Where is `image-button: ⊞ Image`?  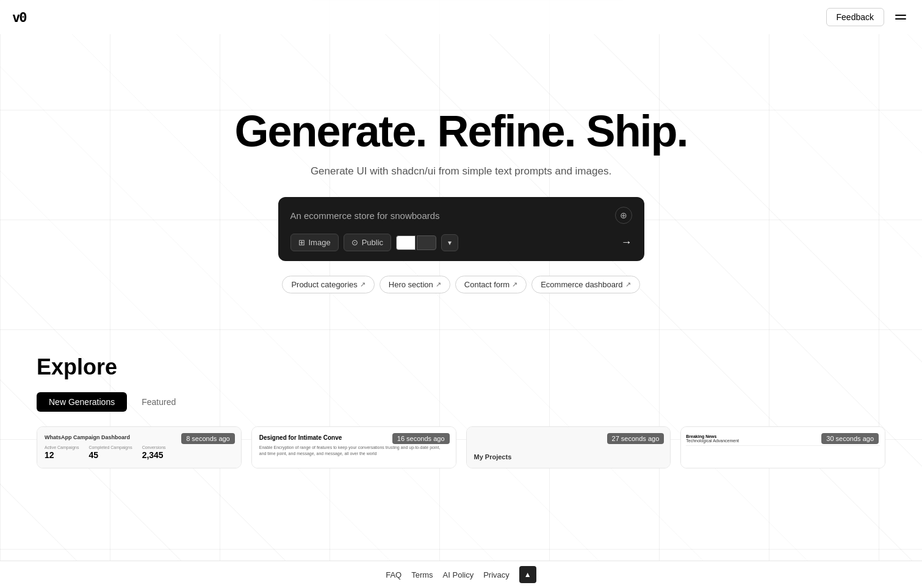
image-button: ⊞ Image is located at coordinates (315, 243).